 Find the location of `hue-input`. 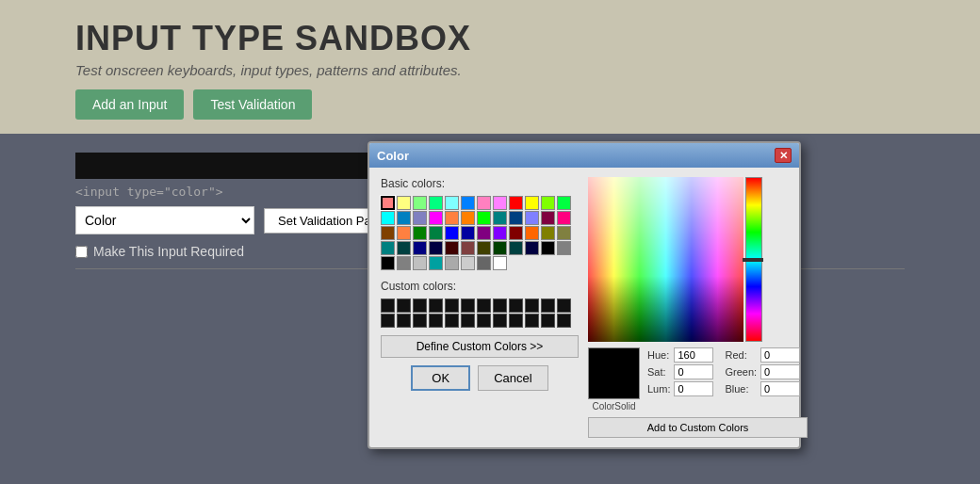

hue-input is located at coordinates (694, 355).